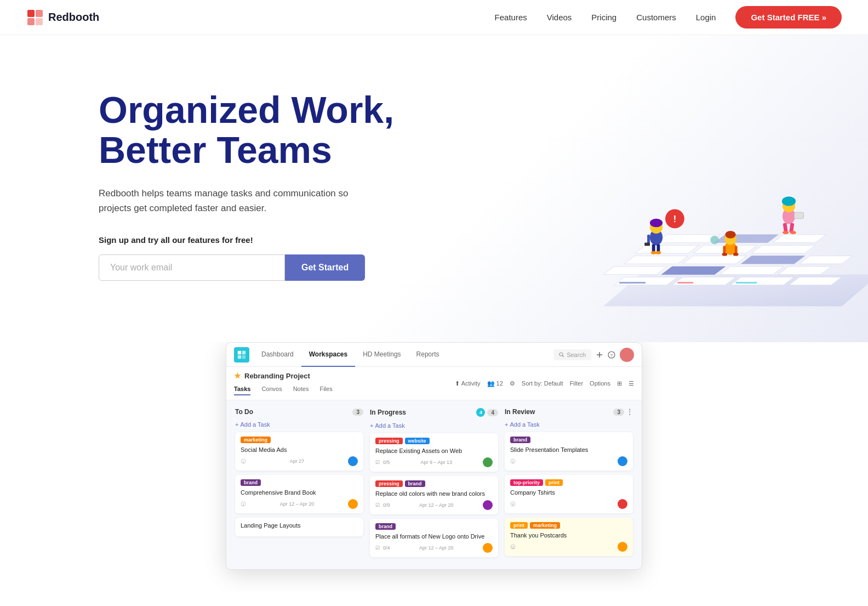 The width and height of the screenshot is (868, 606). I want to click on table-row: top-priority print Company Tshirts 9, so click(569, 494).